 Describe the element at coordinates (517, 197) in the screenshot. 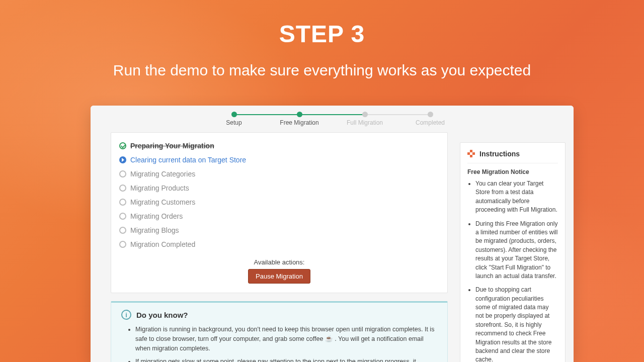

I see `instructions-item: You can clear your Target Store from a t…` at that location.